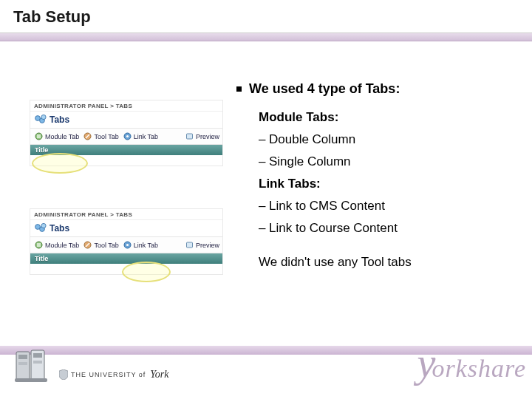  I want to click on screenshot-panel-link: ADMINISTRATOR PANEL > TABS Tabs Module T…, so click(126, 242).